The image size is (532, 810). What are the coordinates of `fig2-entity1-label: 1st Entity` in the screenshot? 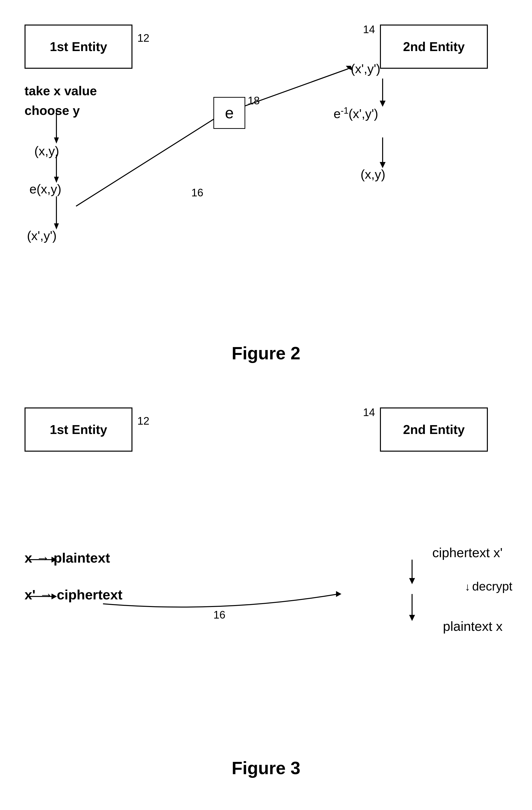 It's located at (78, 47).